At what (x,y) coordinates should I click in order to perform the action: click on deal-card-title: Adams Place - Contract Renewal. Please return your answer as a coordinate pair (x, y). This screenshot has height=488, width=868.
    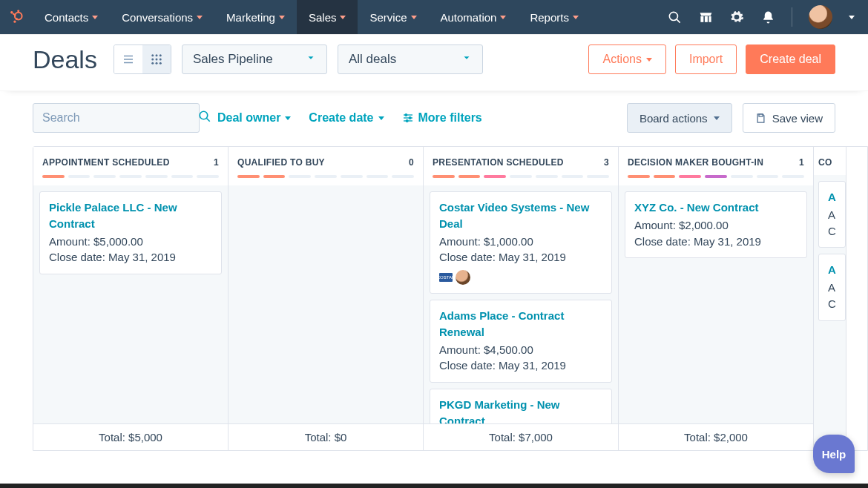
    Looking at the image, I should click on (521, 324).